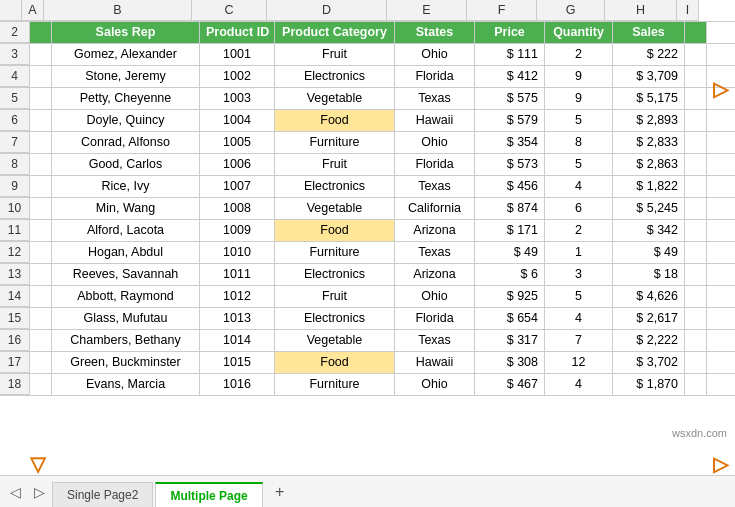 This screenshot has width=735, height=507. What do you see at coordinates (238, 296) in the screenshot?
I see `cell-product-id: 1012` at bounding box center [238, 296].